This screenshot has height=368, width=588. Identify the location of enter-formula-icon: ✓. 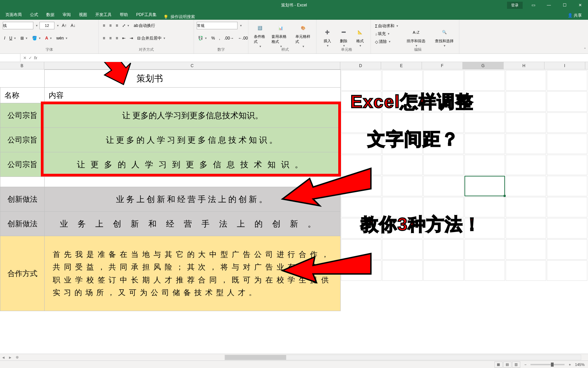
(30, 58).